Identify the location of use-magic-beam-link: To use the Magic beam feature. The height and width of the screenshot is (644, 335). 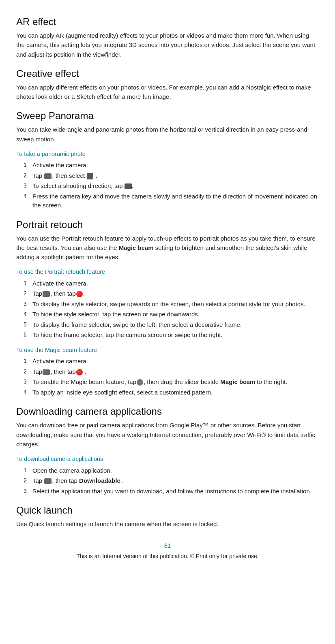
(168, 350).